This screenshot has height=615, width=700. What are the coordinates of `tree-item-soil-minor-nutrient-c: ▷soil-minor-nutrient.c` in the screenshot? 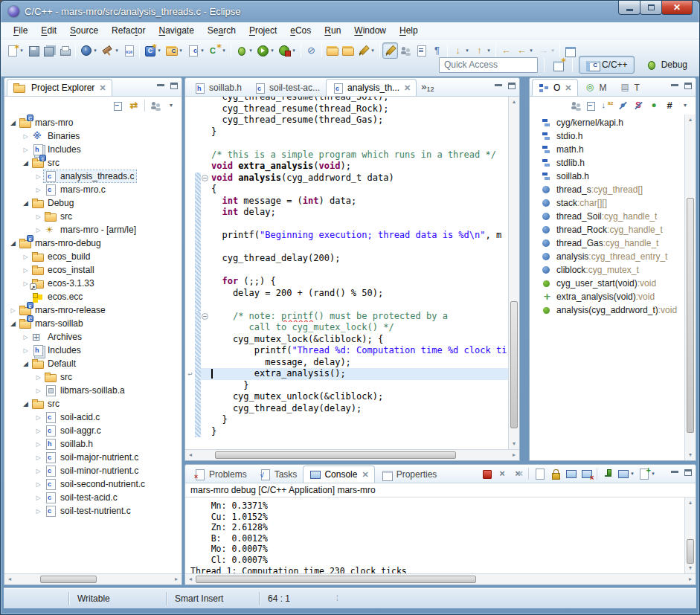 It's located at (93, 471).